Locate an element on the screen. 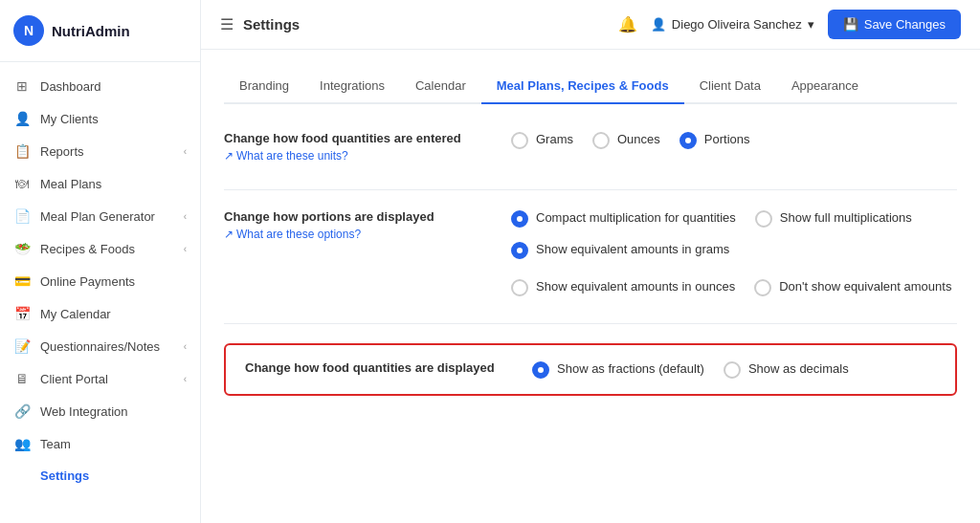  chevron-client-portal: ‹ is located at coordinates (186, 379).